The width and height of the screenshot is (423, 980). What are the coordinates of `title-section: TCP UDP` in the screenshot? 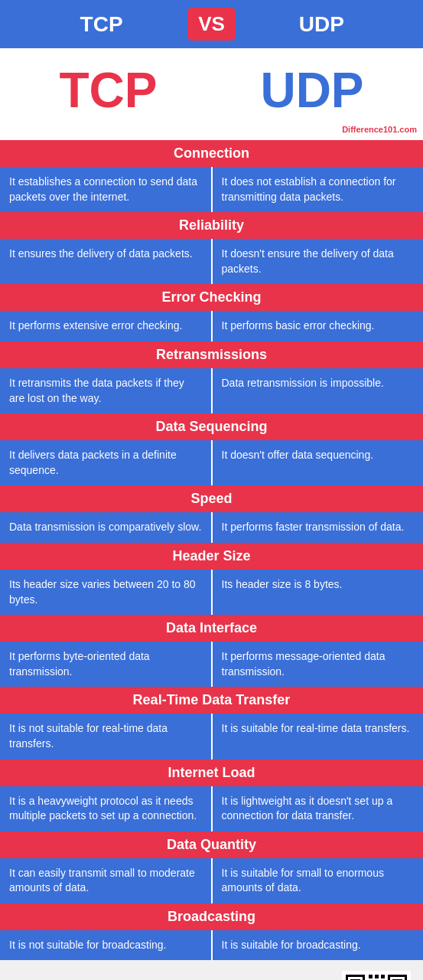 It's located at (211, 87).